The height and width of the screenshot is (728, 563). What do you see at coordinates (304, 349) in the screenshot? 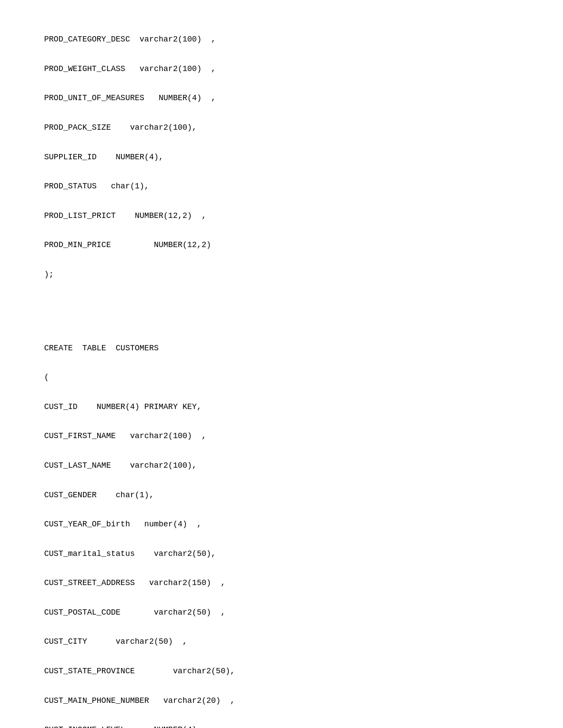
I see `code-line: CREATE TABLE CUSTOMERS` at bounding box center [304, 349].